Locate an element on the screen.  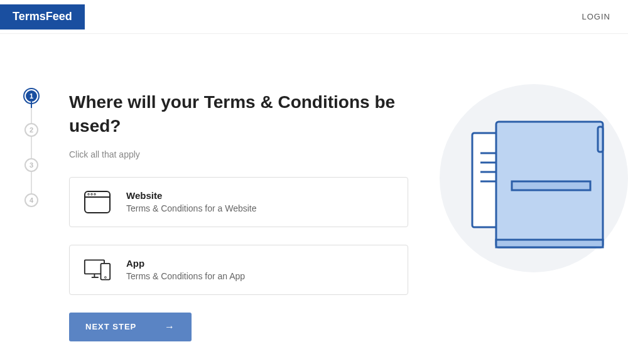
arrow-right-icon: → is located at coordinates (170, 327).